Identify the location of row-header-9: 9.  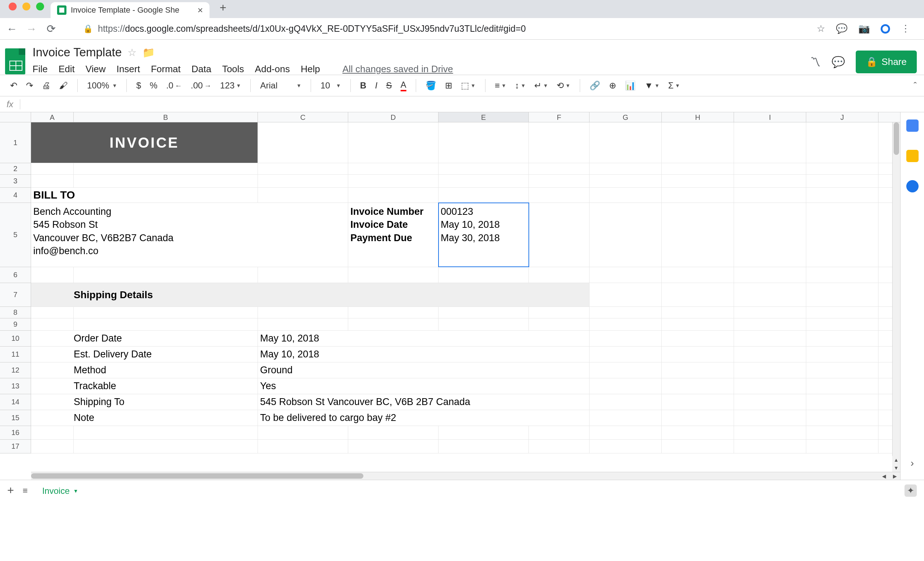
(15, 325).